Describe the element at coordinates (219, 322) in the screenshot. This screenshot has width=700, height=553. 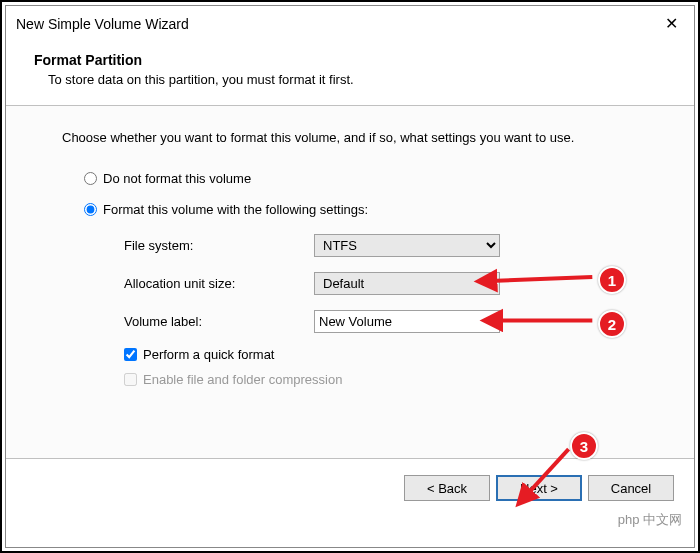
I see `volume-label-label: Volume label:` at that location.